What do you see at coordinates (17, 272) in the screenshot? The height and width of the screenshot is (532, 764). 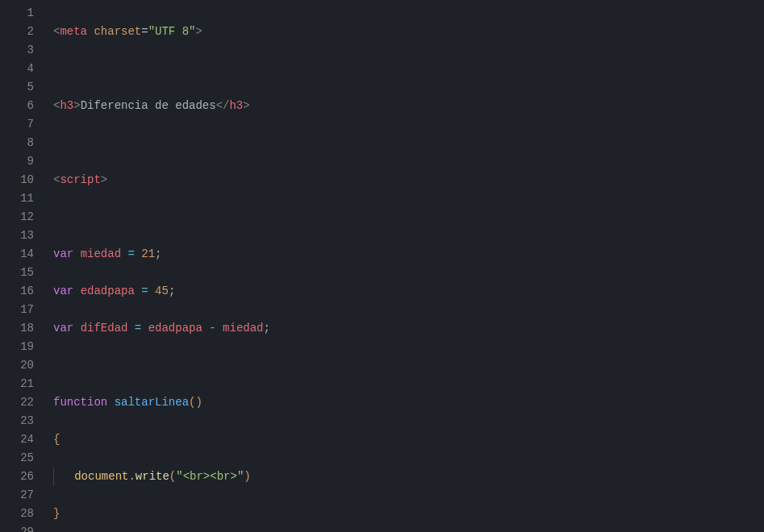 I see `line-number: 15` at bounding box center [17, 272].